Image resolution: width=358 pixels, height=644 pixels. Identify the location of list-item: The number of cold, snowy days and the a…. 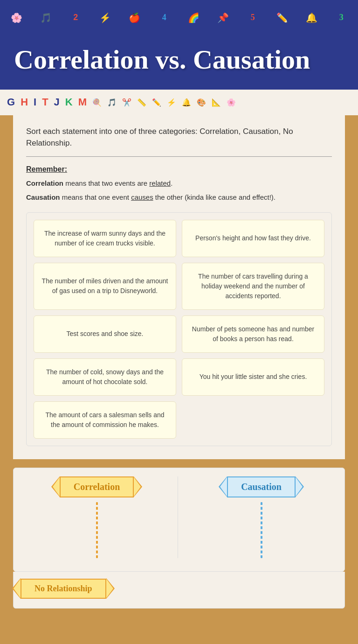
(105, 377).